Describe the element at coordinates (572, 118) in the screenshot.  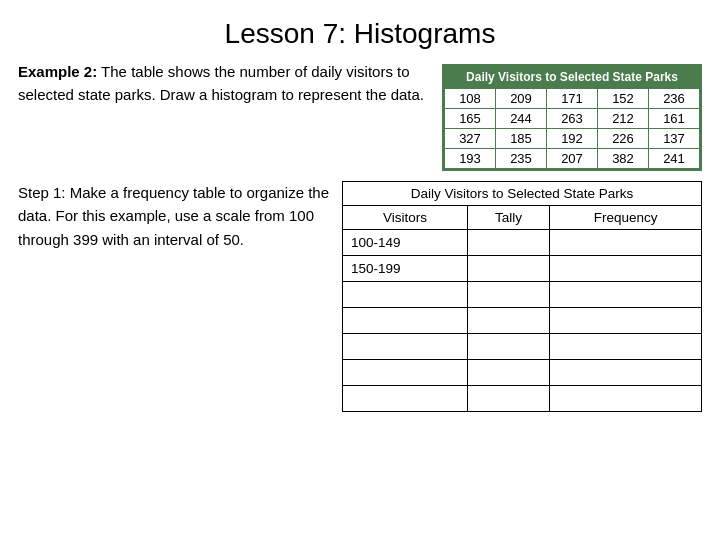
I see `data-table-outer: Daily Visitors to Selected State Parks 1…` at that location.